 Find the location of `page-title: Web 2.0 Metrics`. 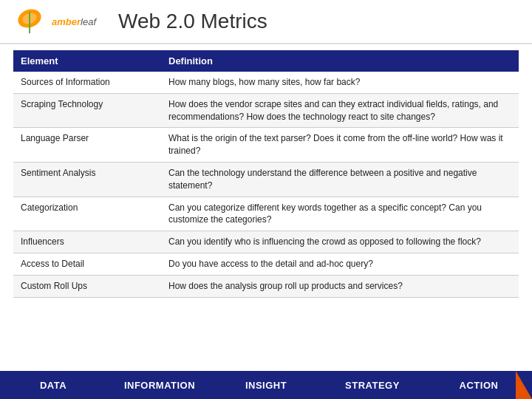

page-title: Web 2.0 Metrics is located at coordinates (193, 21).